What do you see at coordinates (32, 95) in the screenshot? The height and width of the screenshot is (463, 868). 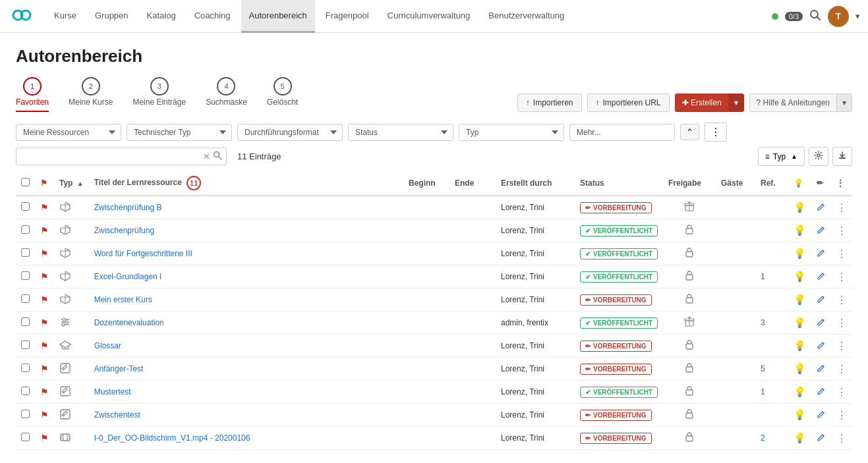 I see `tab-favoriten: 1 Favoriten` at bounding box center [32, 95].